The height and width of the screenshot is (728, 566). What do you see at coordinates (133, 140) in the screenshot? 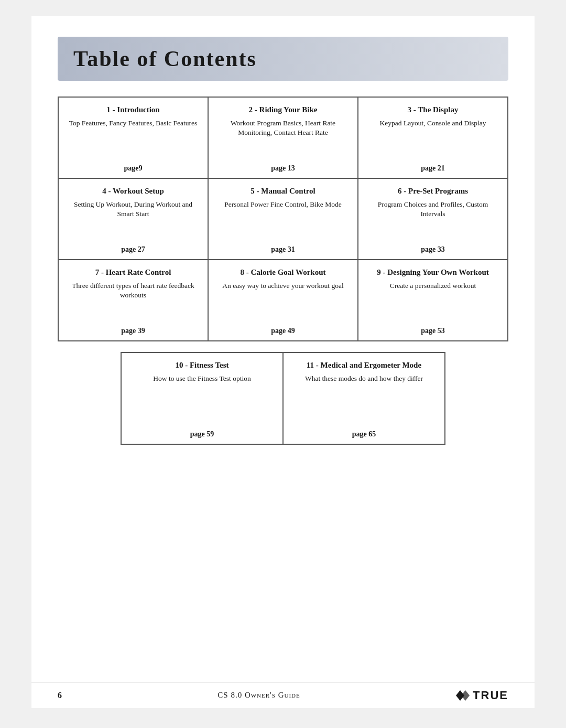
I see `chapter-1-desc: Top Features, Fancy Features, Basic Feat…` at bounding box center [133, 140].